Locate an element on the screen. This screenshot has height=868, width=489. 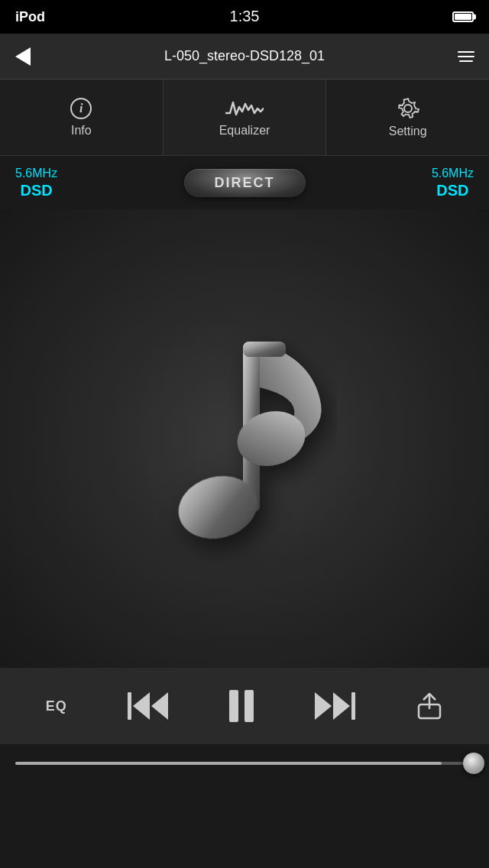
eq-button: EQ is located at coordinates (57, 706).